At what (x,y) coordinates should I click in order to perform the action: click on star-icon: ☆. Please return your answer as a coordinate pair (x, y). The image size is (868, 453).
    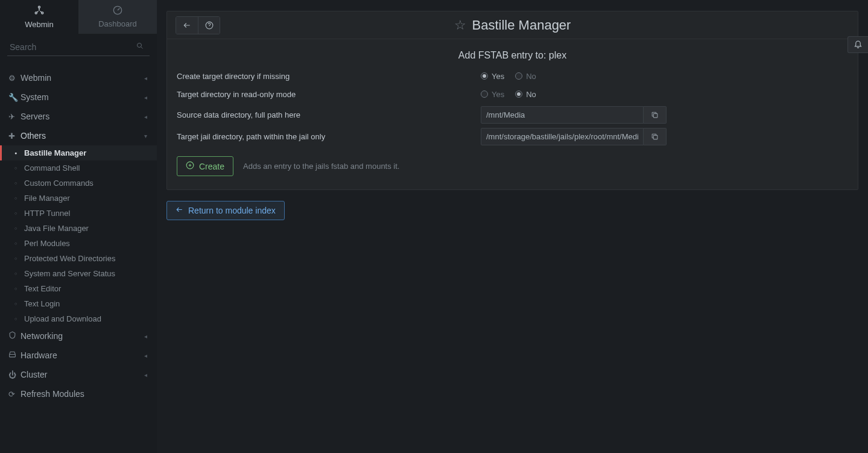
    Looking at the image, I should click on (460, 25).